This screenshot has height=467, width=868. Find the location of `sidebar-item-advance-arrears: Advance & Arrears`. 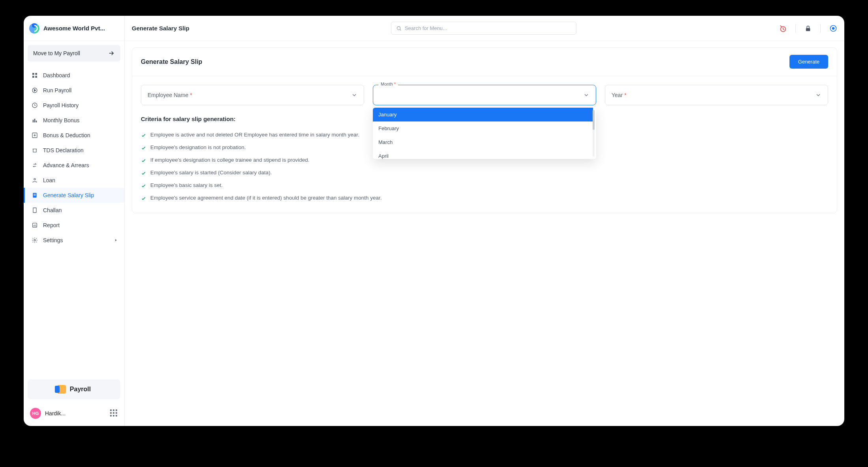

sidebar-item-advance-arrears: Advance & Arrears is located at coordinates (74, 165).